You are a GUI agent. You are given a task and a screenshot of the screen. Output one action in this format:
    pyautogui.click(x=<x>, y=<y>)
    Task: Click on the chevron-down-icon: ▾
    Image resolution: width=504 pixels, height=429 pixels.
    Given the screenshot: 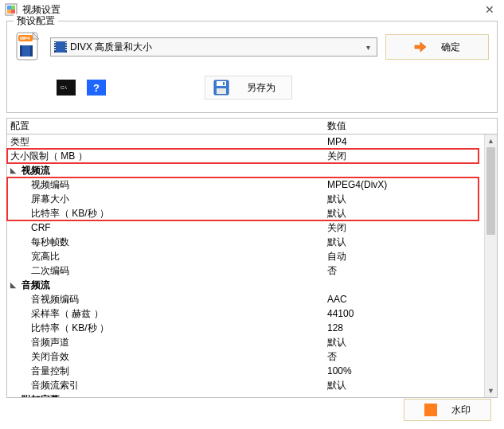 What is the action you would take?
    pyautogui.click(x=368, y=48)
    